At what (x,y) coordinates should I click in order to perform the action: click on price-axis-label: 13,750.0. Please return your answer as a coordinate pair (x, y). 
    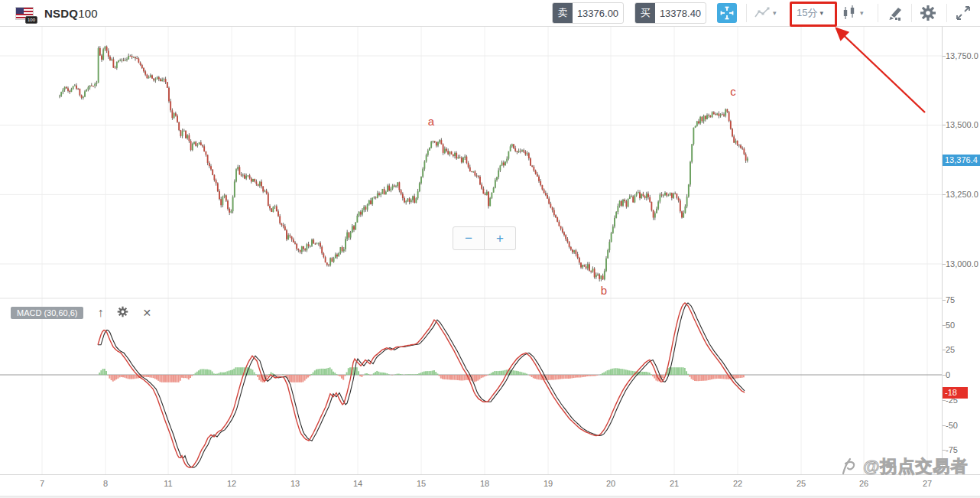
    Looking at the image, I should click on (962, 56).